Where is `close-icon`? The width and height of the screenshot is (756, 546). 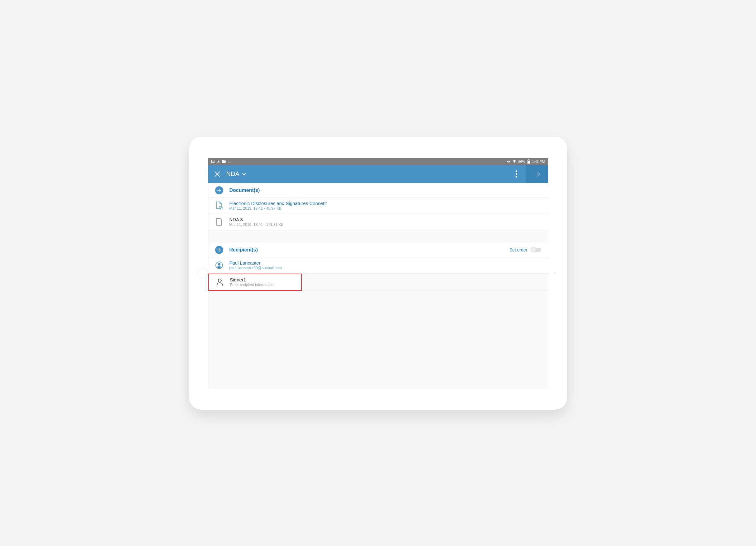 close-icon is located at coordinates (217, 174).